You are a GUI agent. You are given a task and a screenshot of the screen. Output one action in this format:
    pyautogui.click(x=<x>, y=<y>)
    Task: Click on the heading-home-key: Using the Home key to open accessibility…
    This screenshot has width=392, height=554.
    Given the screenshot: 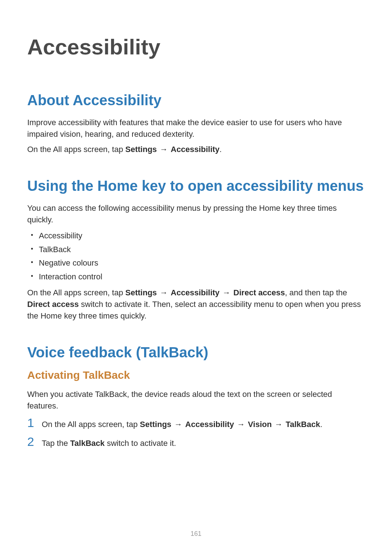 What is the action you would take?
    pyautogui.click(x=196, y=186)
    